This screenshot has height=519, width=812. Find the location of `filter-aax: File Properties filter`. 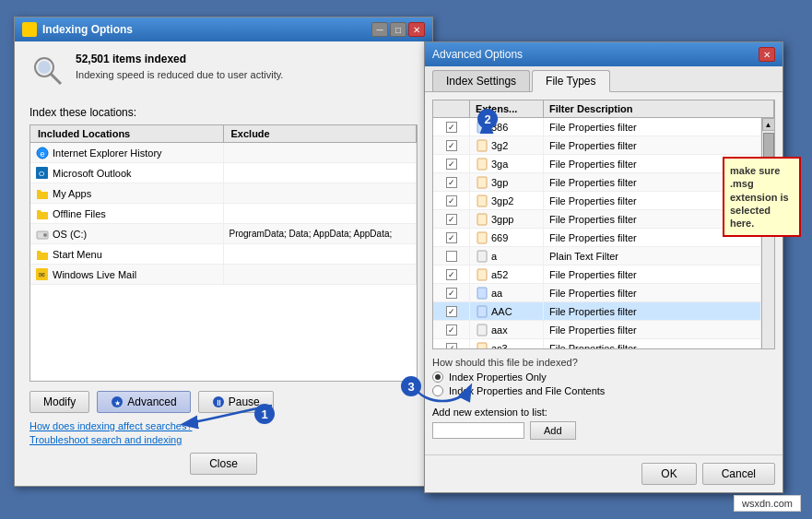

filter-aax: File Properties filter is located at coordinates (653, 330).